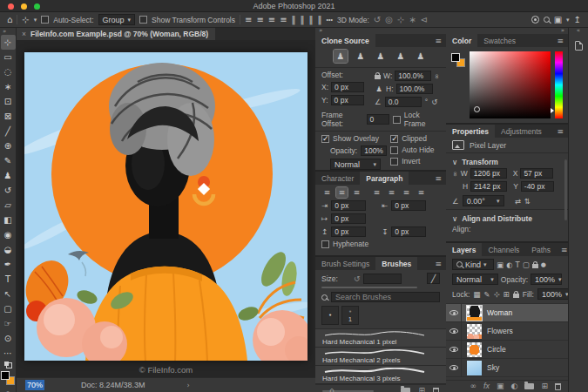 This screenshot has width=588, height=392. What do you see at coordinates (516, 296) in the screenshot?
I see `lock-all-icon` at bounding box center [516, 296].